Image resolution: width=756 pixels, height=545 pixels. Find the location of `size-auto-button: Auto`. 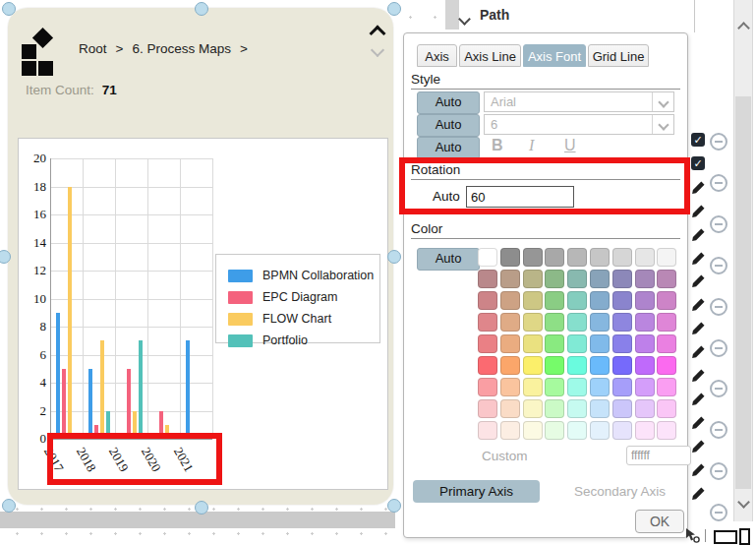

size-auto-button: Auto is located at coordinates (448, 126).